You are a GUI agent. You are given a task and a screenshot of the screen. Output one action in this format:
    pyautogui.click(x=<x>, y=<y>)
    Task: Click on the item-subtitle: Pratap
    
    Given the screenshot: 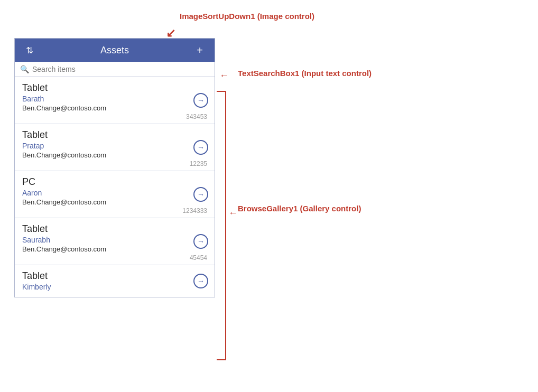 What is the action you would take?
    pyautogui.click(x=115, y=146)
    